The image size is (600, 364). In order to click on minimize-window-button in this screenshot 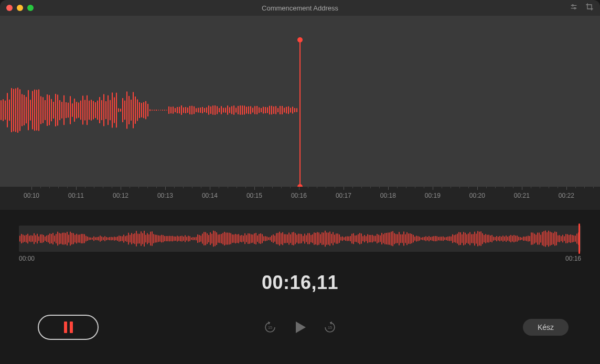, I will do `click(20, 8)`.